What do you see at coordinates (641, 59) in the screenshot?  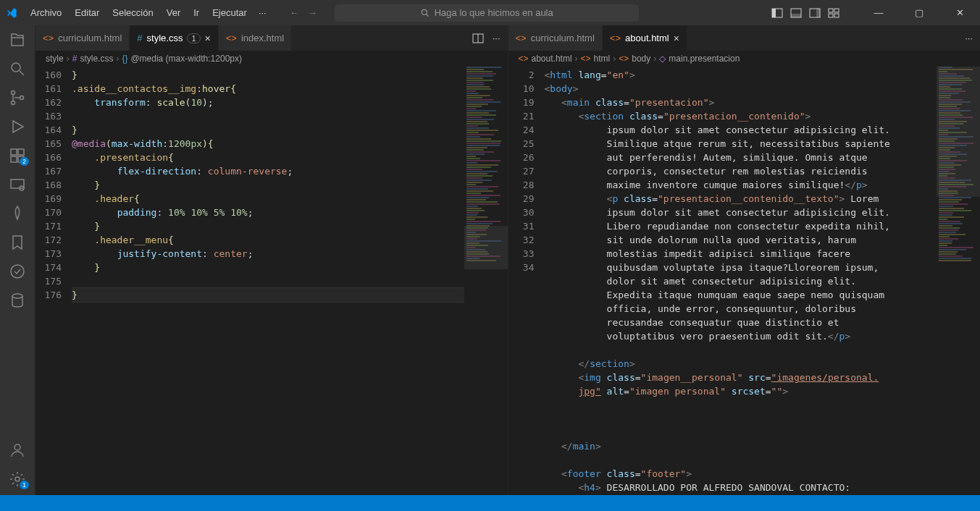 I see `breadcrumb-item: body` at bounding box center [641, 59].